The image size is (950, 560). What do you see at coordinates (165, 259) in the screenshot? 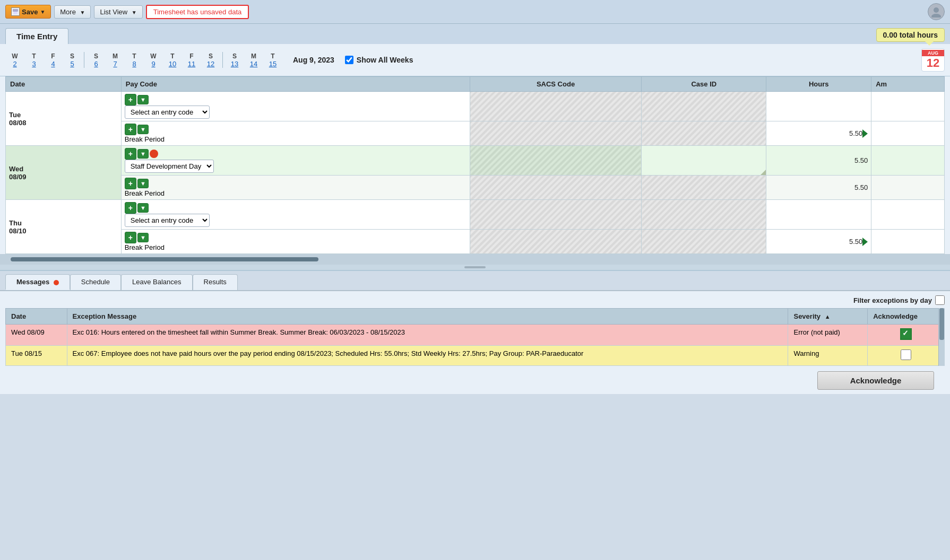
I see `scrollbar-thumb` at bounding box center [165, 259].